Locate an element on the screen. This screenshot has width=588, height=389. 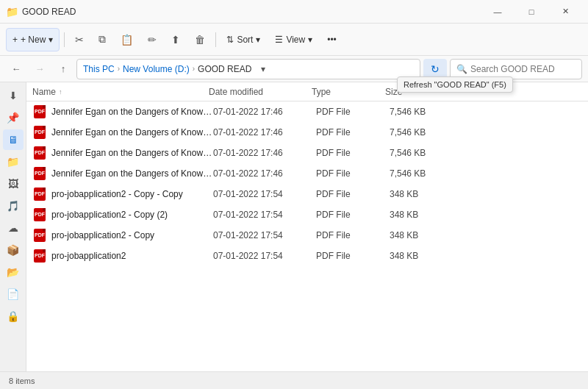
more-button: ••• is located at coordinates (332, 40).